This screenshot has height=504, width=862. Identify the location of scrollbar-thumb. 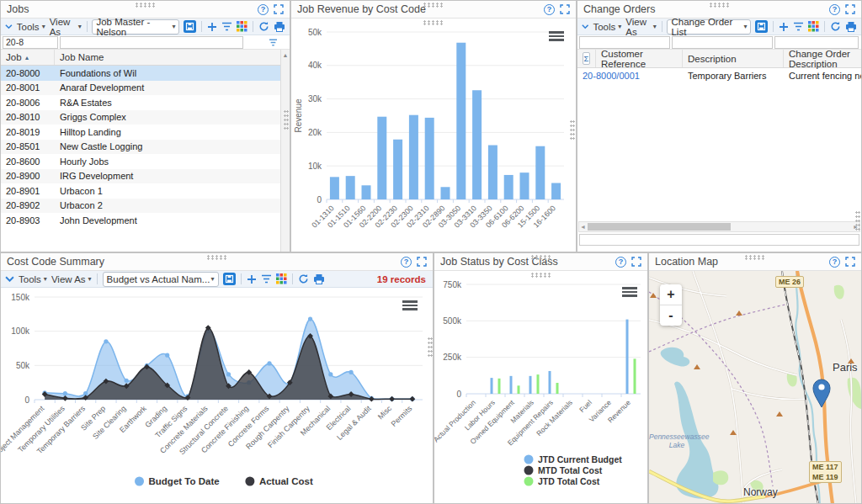
(659, 227).